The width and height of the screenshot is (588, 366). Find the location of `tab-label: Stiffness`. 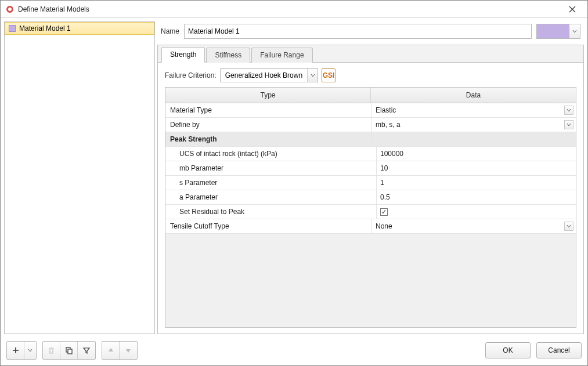

tab-label: Stiffness is located at coordinates (228, 55).